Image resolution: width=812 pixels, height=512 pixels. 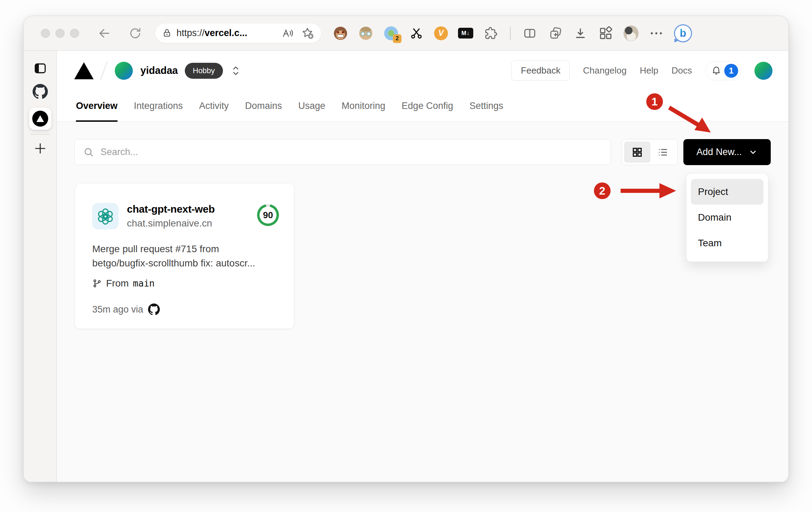 I want to click on tab-usage: Usage, so click(x=312, y=106).